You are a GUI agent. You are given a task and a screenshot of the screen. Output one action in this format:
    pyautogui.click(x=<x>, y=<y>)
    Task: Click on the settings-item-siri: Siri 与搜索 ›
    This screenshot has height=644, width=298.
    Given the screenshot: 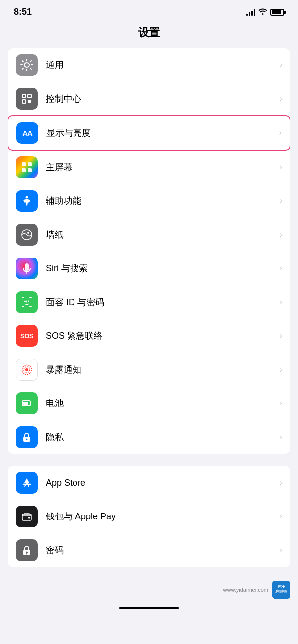 What is the action you would take?
    pyautogui.click(x=149, y=268)
    